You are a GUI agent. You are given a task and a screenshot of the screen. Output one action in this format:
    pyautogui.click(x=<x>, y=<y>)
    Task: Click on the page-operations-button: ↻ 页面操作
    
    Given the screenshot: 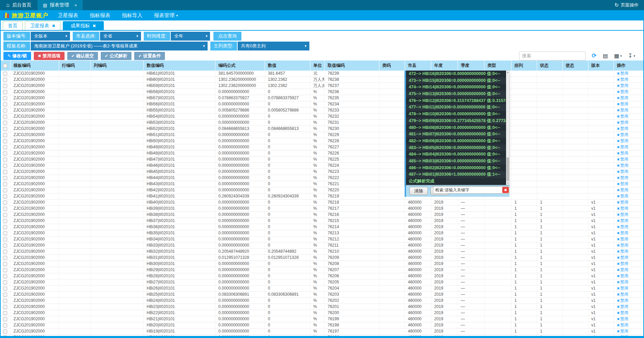 What is the action you would take?
    pyautogui.click(x=626, y=5)
    